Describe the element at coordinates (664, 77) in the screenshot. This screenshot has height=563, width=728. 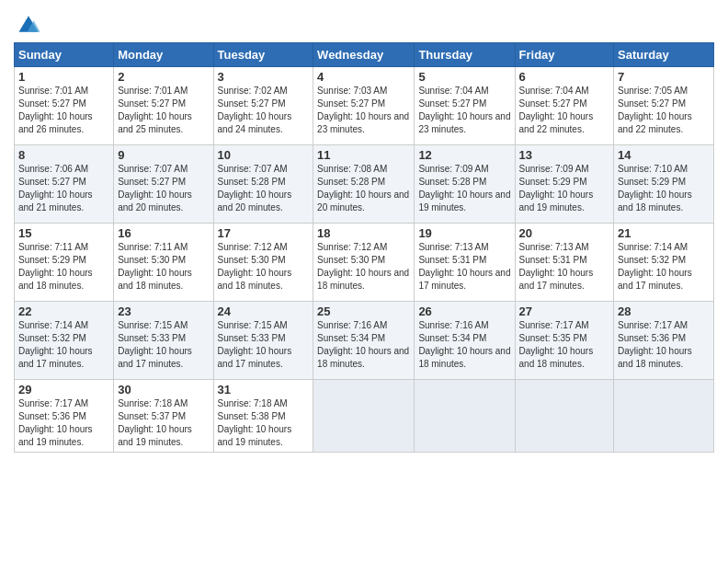
I see `day-number: 7` at that location.